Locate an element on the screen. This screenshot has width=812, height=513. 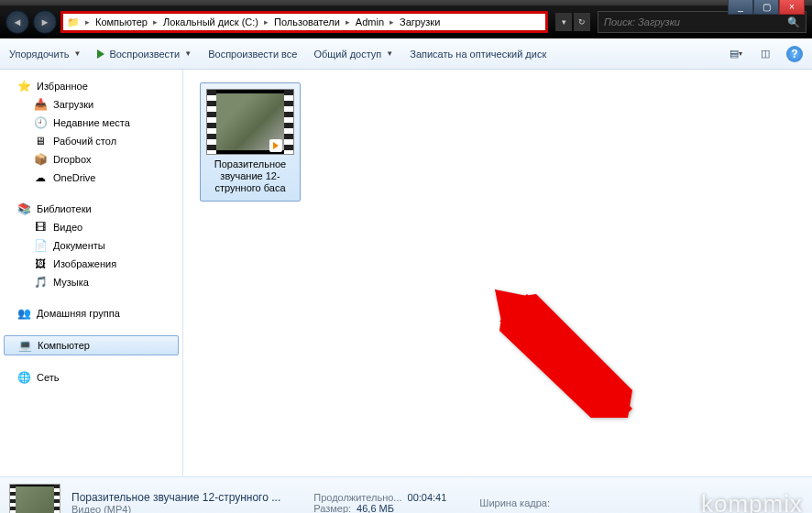
sidebar-label: Домашняя группа is located at coordinates (79, 313).